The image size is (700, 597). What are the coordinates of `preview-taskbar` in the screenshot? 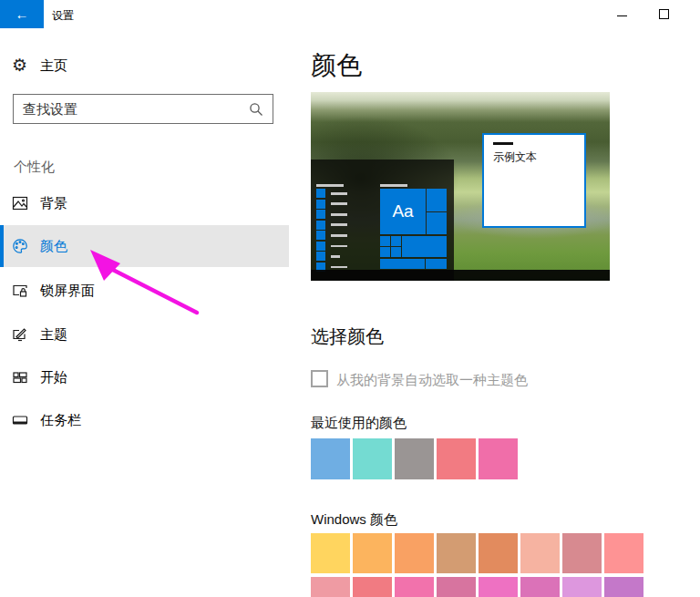 It's located at (460, 275).